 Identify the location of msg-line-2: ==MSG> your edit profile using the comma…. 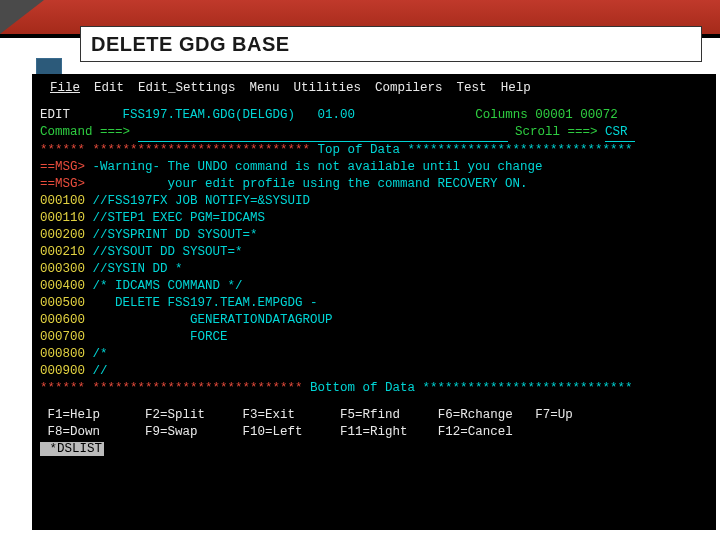
(374, 184).